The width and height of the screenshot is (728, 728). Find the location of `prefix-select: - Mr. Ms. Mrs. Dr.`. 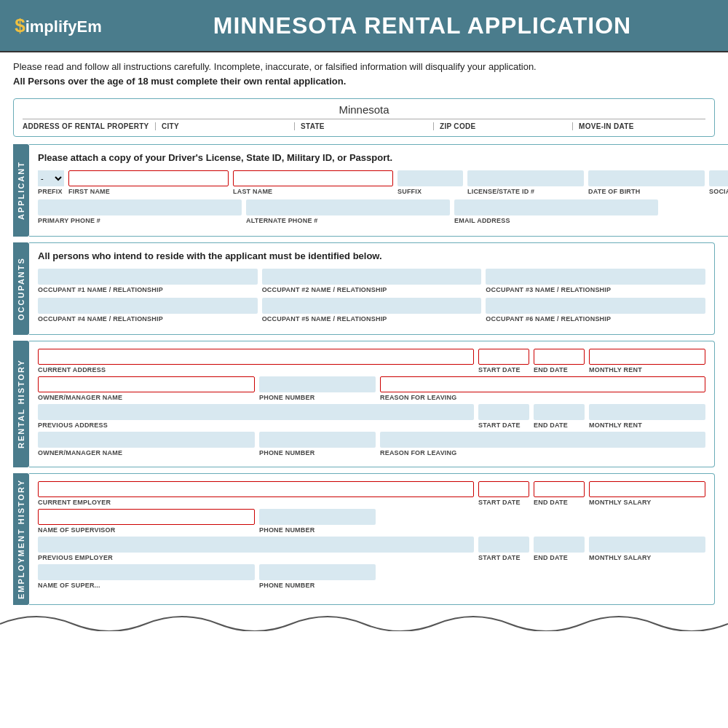

prefix-select: - Mr. Ms. Mrs. Dr. is located at coordinates (51, 178).